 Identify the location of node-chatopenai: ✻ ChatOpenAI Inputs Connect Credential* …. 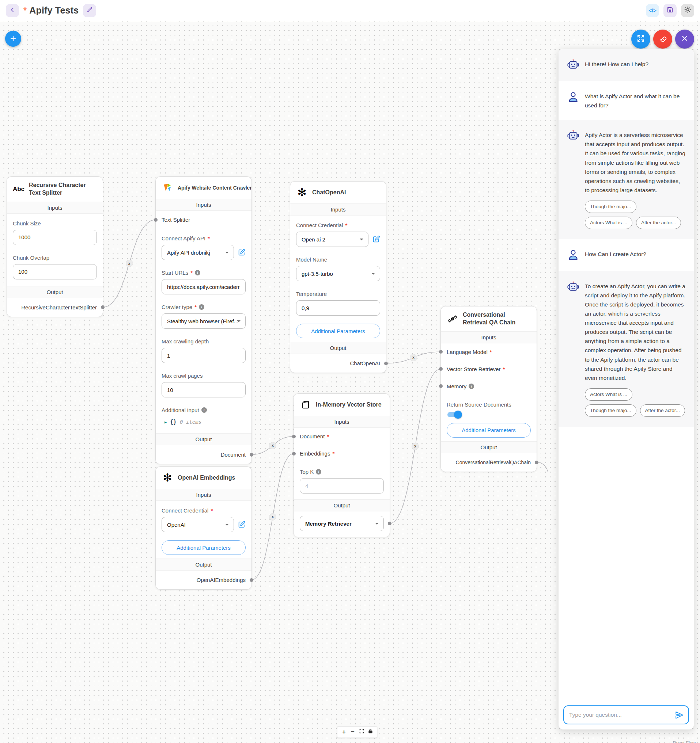
(338, 277).